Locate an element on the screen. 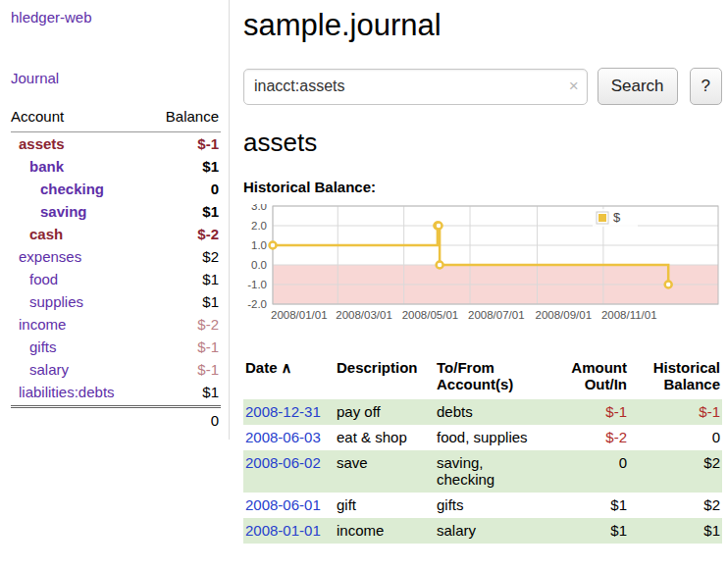 Image resolution: width=728 pixels, height=571 pixels. clear-search-icon: × is located at coordinates (574, 86).